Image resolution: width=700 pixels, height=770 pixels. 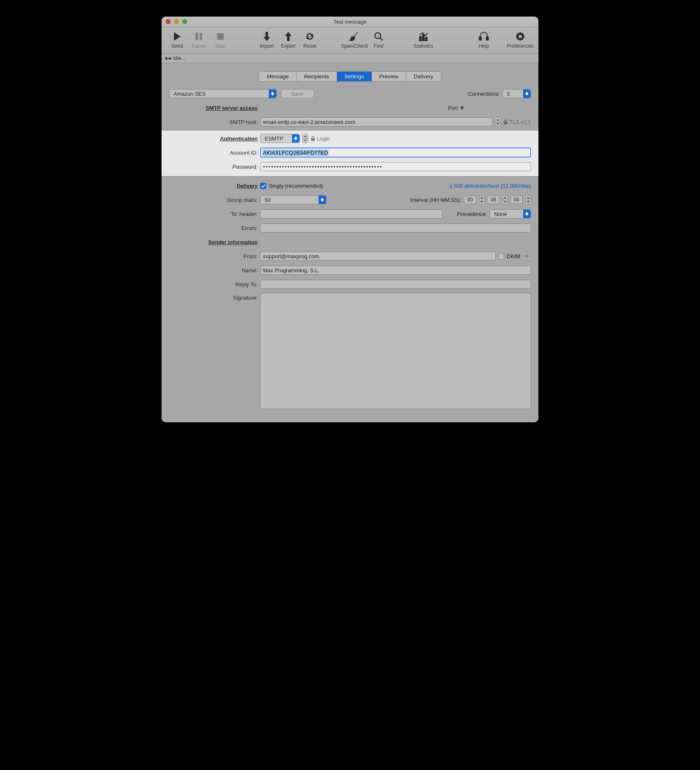 What do you see at coordinates (350, 153) in the screenshot?
I see `auth-highlight: Authentication ESMTP Login` at bounding box center [350, 153].